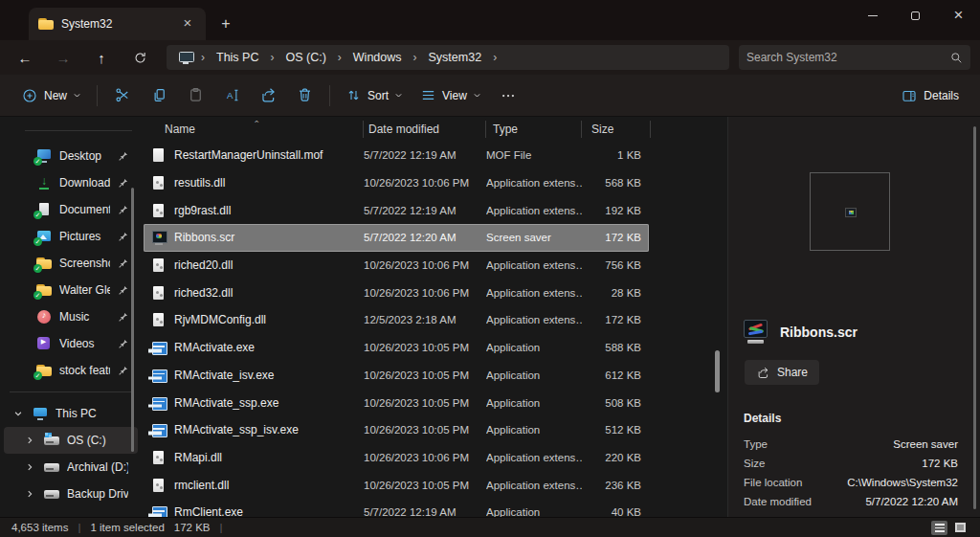 This screenshot has width=980, height=537. I want to click on back-button: ←, so click(25, 57).